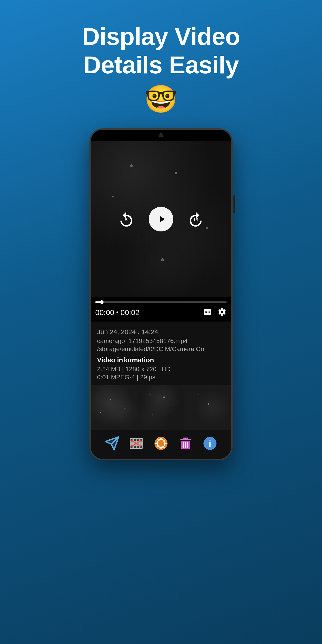 Image resolution: width=322 pixels, height=644 pixels. What do you see at coordinates (234, 204) in the screenshot?
I see `side-button` at bounding box center [234, 204].